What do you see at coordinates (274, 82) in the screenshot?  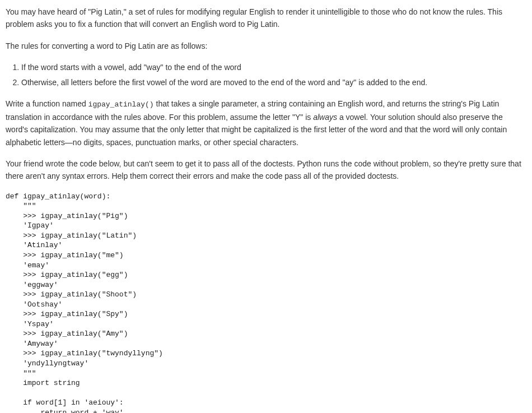 I see `rule-item-2: Otherwise, all letters before the first …` at bounding box center [274, 82].